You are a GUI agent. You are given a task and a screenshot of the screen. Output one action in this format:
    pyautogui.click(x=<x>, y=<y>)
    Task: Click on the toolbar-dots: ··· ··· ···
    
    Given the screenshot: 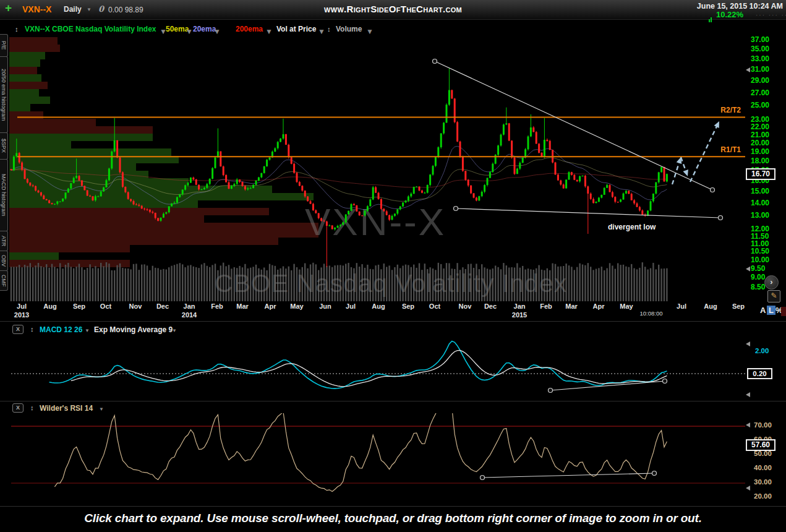 What is the action you would take?
    pyautogui.click(x=771, y=15)
    